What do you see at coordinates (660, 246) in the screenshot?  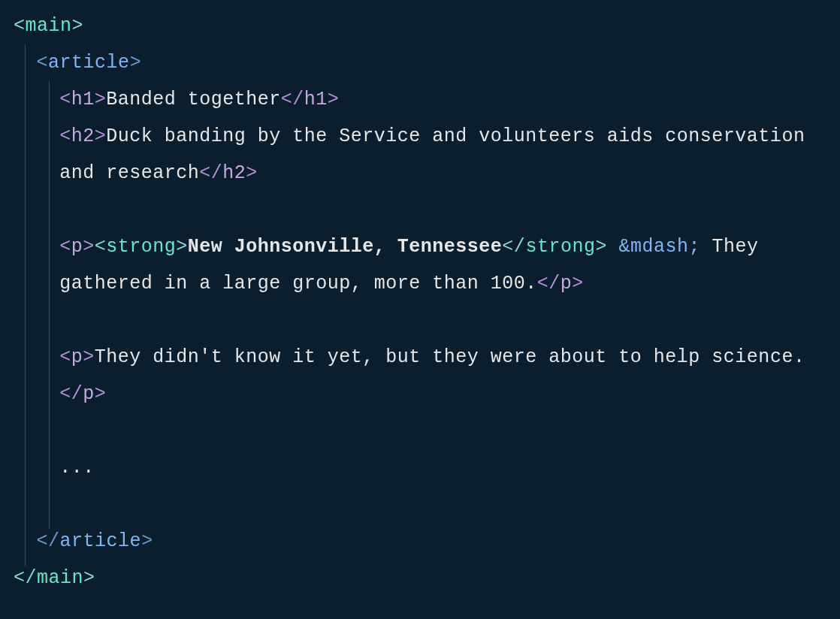 I see `code-token: &mdash;` at bounding box center [660, 246].